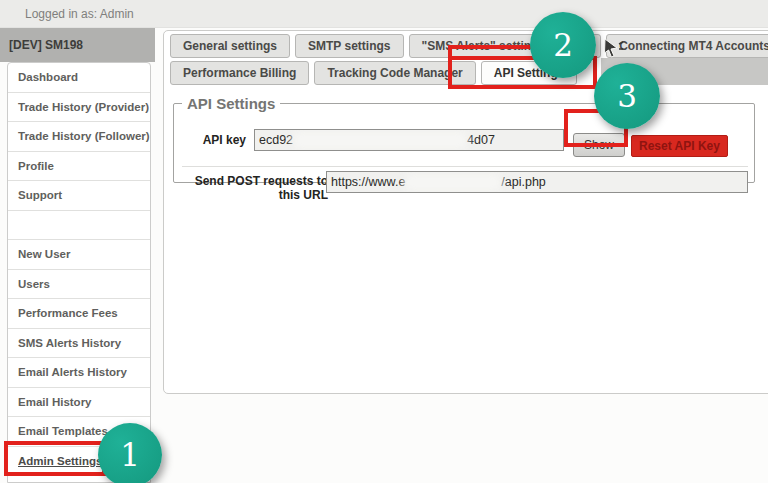 This screenshot has height=483, width=768. What do you see at coordinates (78, 45) in the screenshot?
I see `sidebar-header: [DEV] SM198` at bounding box center [78, 45].